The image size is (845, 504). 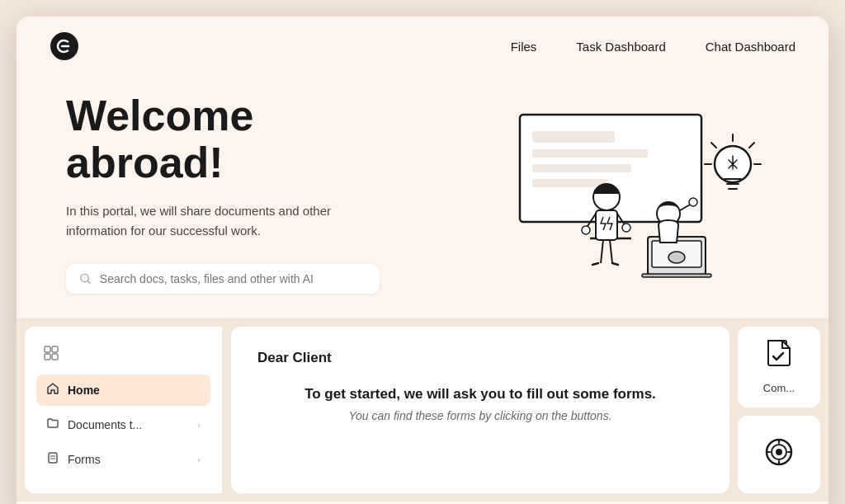 I want to click on sidebar-item-home: Home, so click(x=124, y=390).